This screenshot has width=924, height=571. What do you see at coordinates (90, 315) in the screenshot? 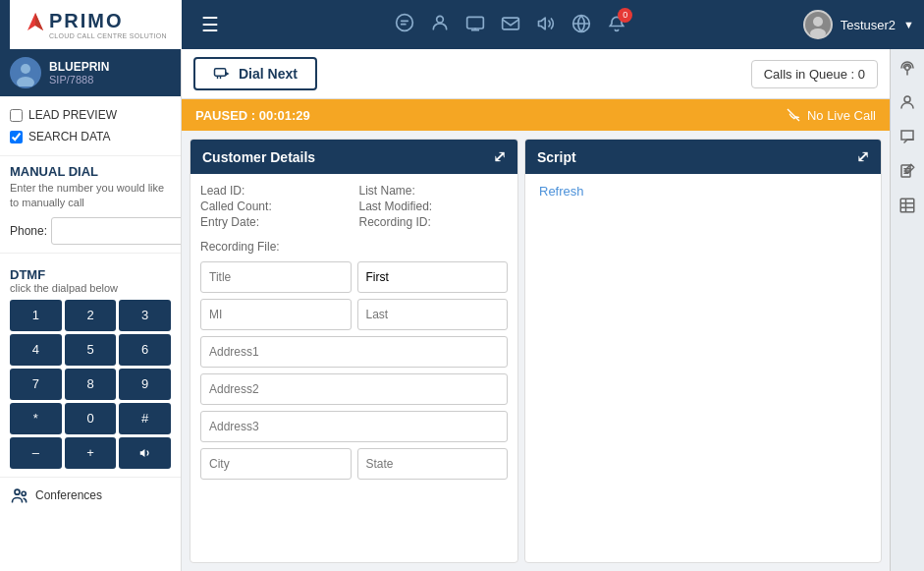
I see `dialpad-2: 2` at bounding box center [90, 315].